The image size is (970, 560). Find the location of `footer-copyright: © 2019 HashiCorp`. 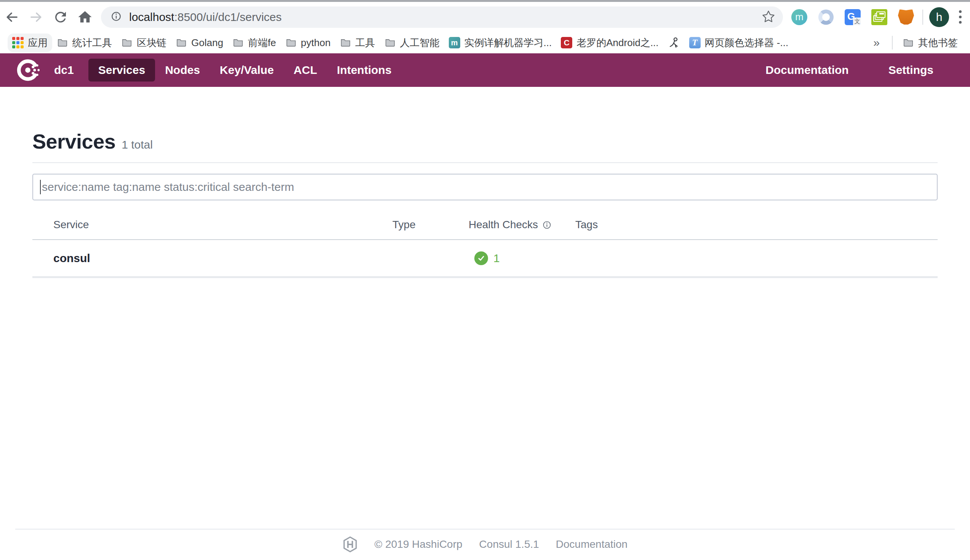

footer-copyright: © 2019 HashiCorp is located at coordinates (418, 545).